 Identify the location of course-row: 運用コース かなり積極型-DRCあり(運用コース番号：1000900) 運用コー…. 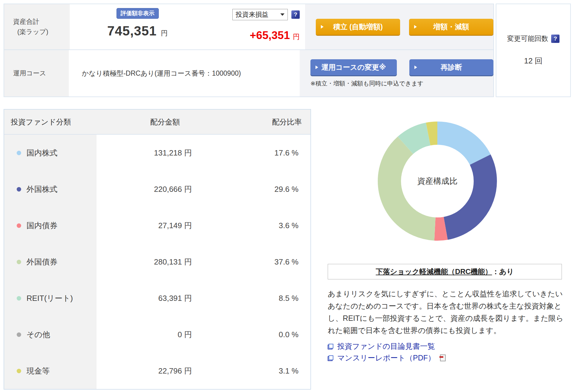
(249, 73).